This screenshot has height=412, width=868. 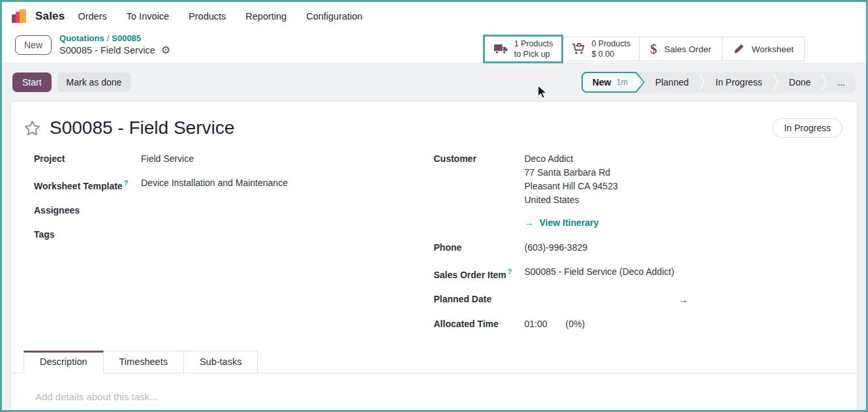 I want to click on new-button: New, so click(x=33, y=45).